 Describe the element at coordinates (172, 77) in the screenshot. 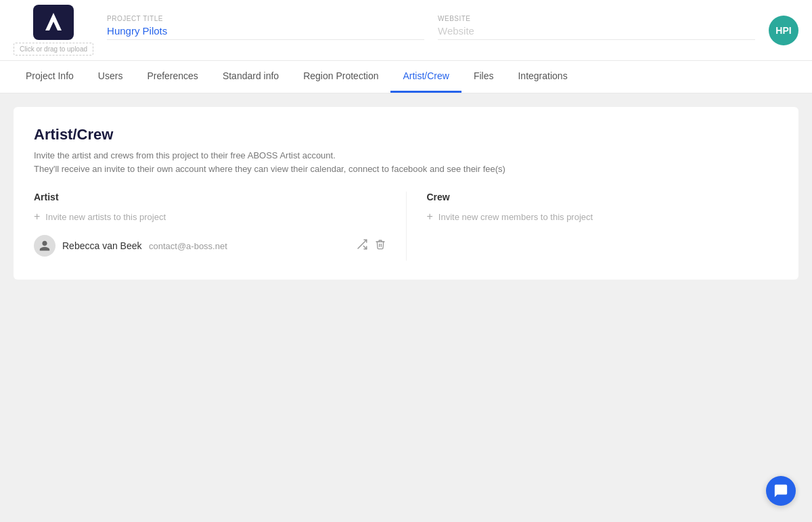

I see `tab-preferences: Preferences` at that location.